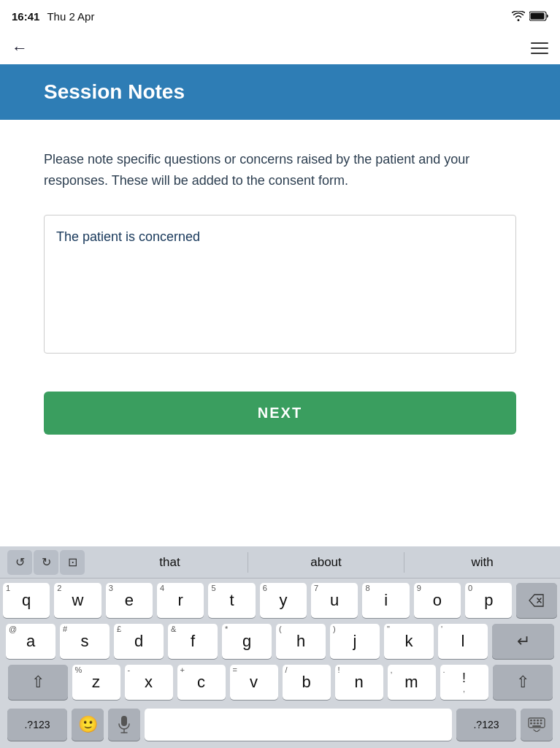  What do you see at coordinates (70, 16) in the screenshot?
I see `status-date: Thu 2 Apr` at bounding box center [70, 16].